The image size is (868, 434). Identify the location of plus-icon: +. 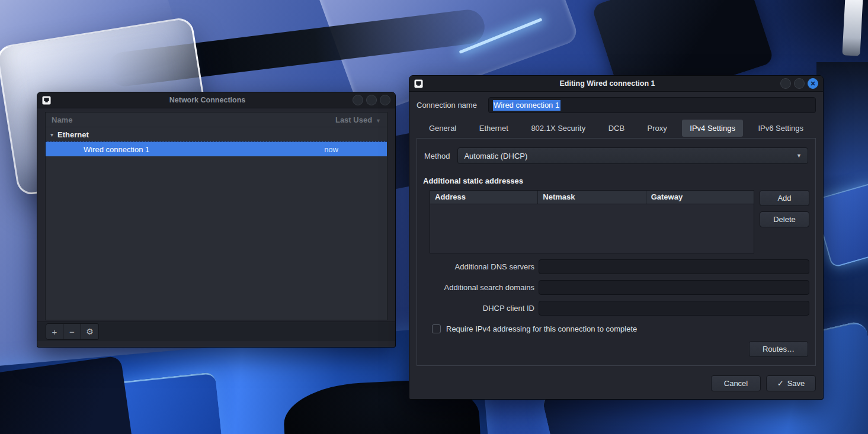
(55, 332).